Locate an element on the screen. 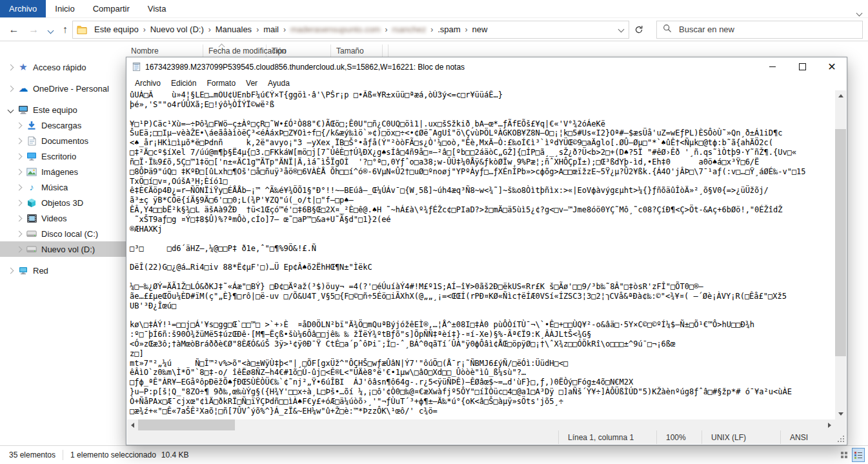 This screenshot has width=868, height=464. forward-icon: → is located at coordinates (34, 30).